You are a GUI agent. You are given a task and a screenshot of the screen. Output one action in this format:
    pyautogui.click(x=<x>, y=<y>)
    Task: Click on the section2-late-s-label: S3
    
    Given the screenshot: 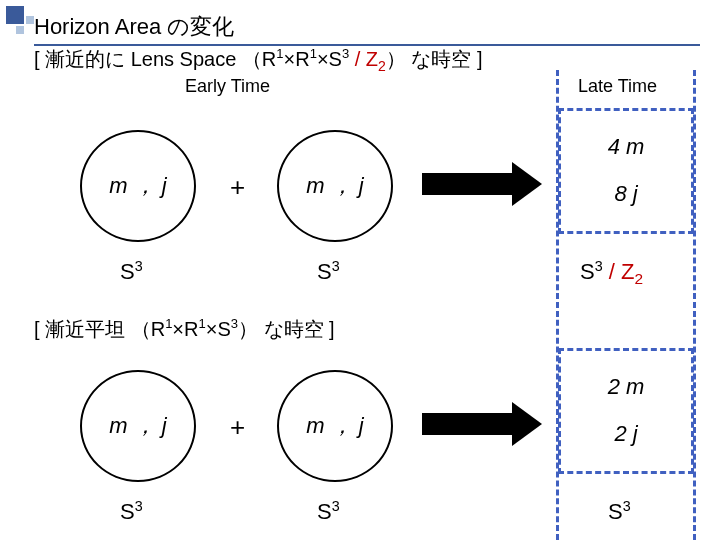 What is the action you would take?
    pyautogui.click(x=620, y=512)
    